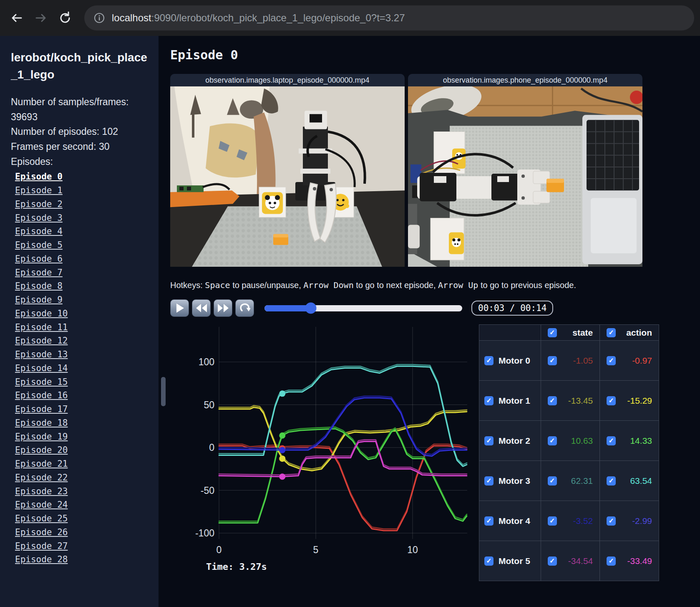 The image size is (700, 607). What do you see at coordinates (259, 18) in the screenshot?
I see `url-text: localhost:9090/lerobot/koch_pick_place_1…` at bounding box center [259, 18].